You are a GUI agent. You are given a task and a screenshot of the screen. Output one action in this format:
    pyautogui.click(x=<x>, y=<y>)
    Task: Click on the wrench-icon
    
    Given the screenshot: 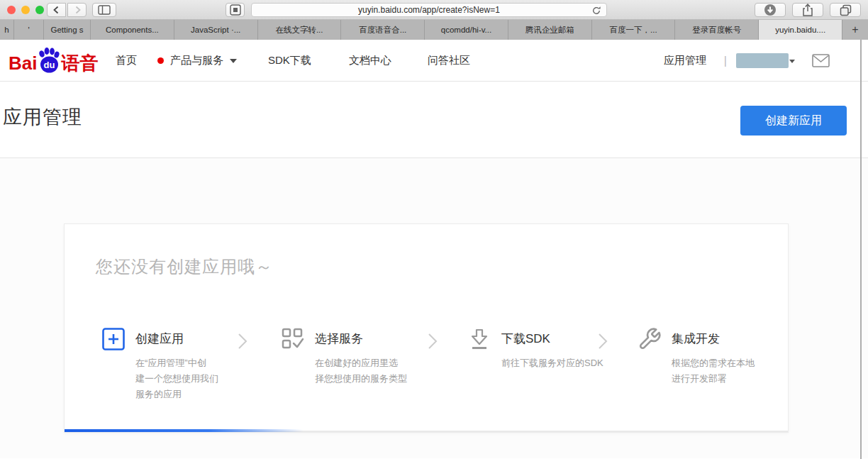 What is the action you would take?
    pyautogui.click(x=650, y=357)
    